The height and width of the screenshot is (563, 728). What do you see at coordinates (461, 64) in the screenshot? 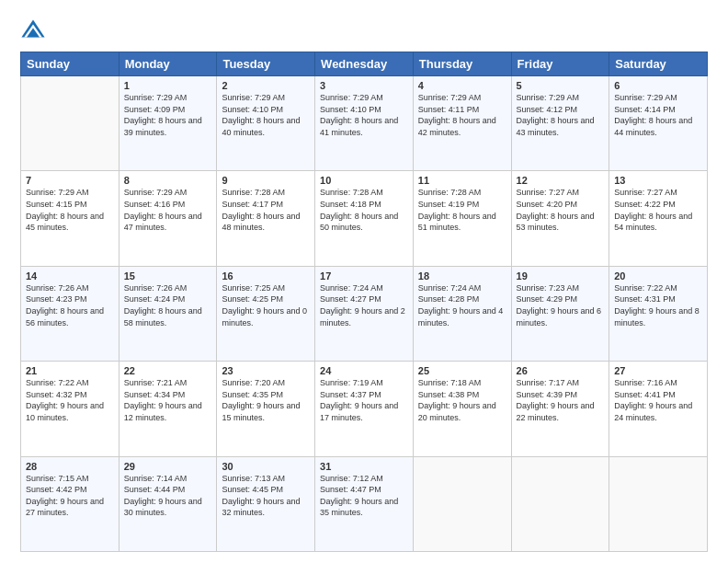
I see `weekday-thursday: Thursday` at bounding box center [461, 64].